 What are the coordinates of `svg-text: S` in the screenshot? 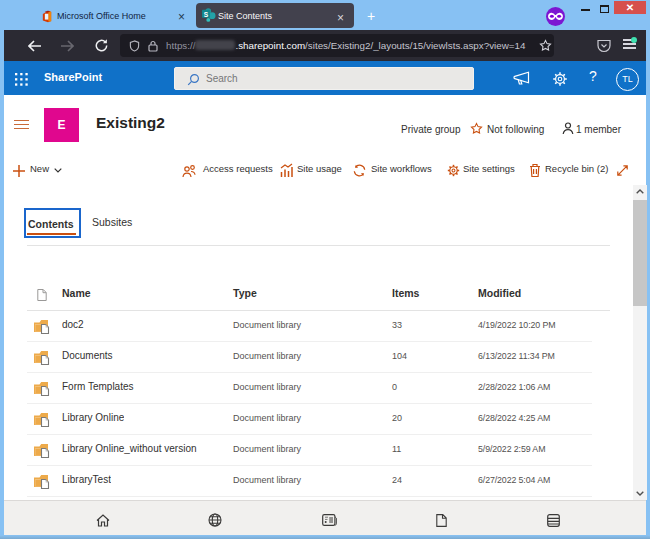 It's located at (206, 14).